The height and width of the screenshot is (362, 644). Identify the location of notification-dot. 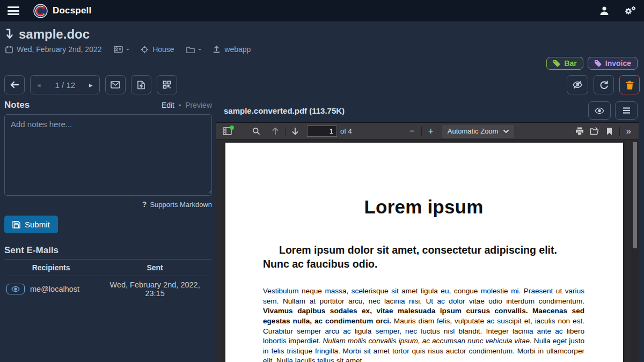
(232, 128).